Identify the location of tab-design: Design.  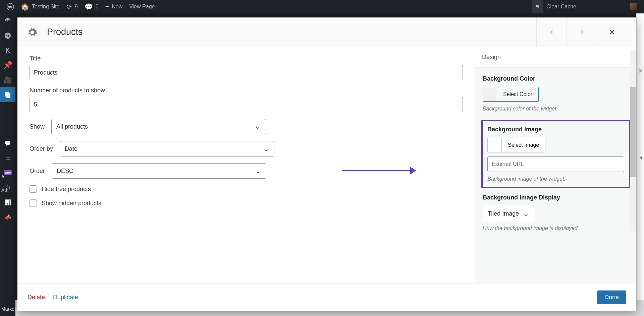
(491, 57).